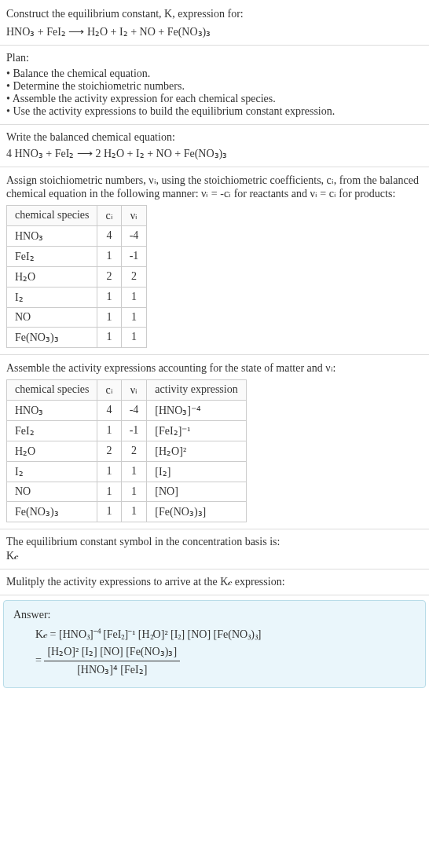  I want to click on plan-item: • Use the activity expressions to build …, so click(214, 112).